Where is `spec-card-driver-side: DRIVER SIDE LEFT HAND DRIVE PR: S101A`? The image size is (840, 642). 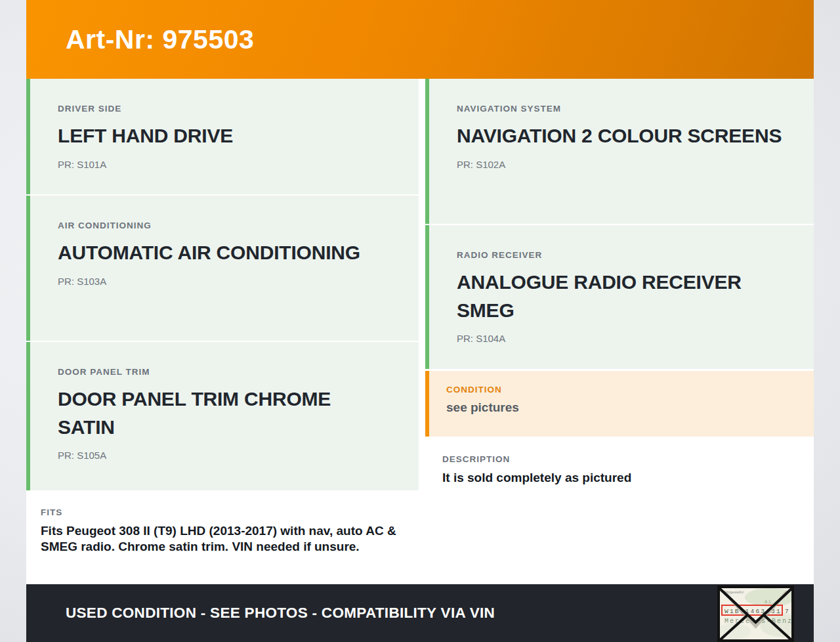 spec-card-driver-side: DRIVER SIDE LEFT HAND DRIVE PR: S101A is located at coordinates (222, 137).